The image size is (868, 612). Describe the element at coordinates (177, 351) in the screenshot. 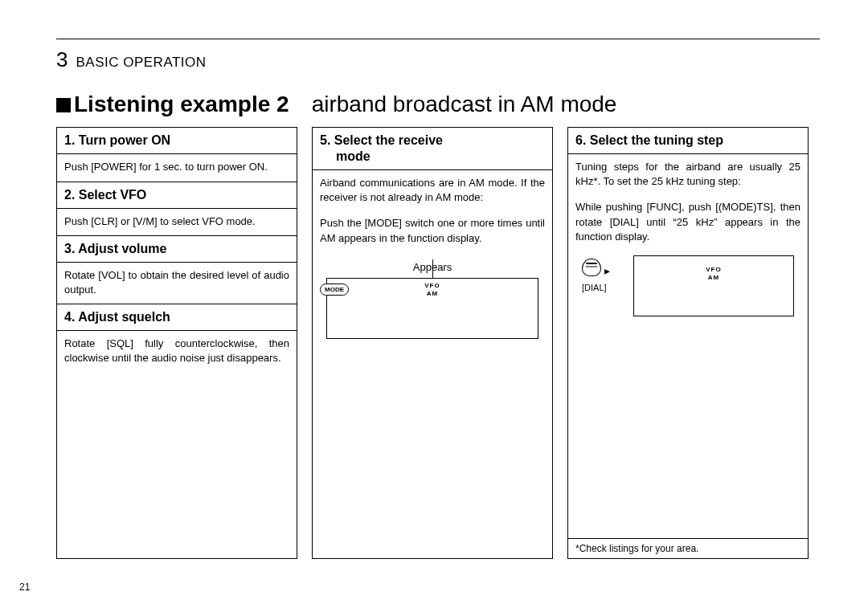

I see `step-4-body: Rotate [SQL] fully counterclockwise, the…` at that location.